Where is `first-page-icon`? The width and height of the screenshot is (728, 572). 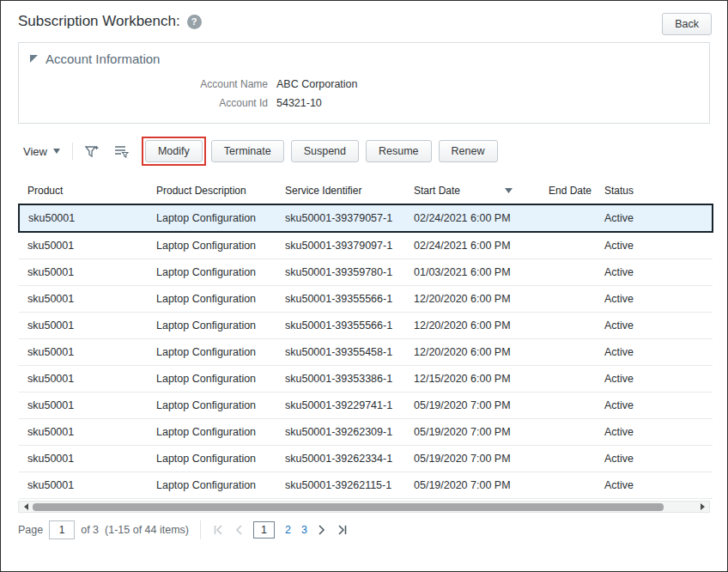
first-page-icon is located at coordinates (218, 530).